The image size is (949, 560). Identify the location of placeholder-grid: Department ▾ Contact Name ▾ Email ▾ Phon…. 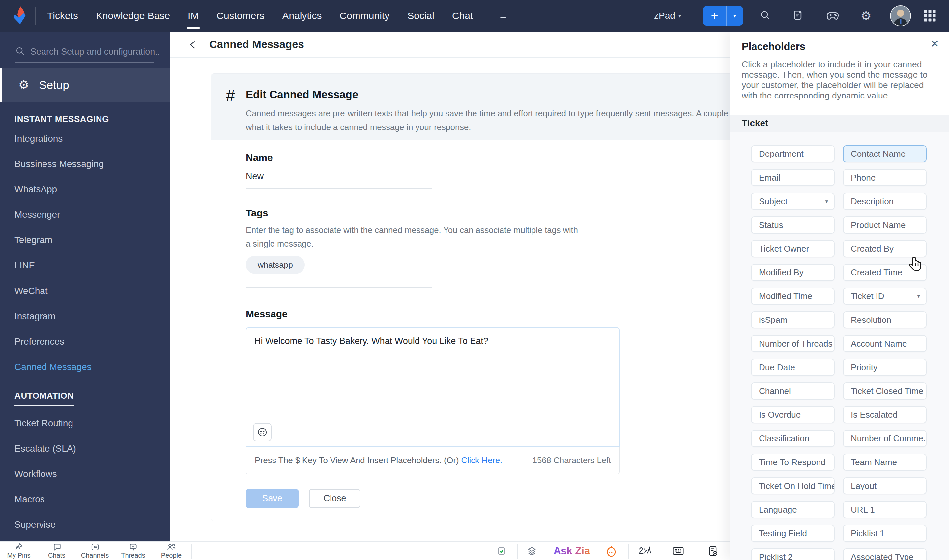
(839, 352).